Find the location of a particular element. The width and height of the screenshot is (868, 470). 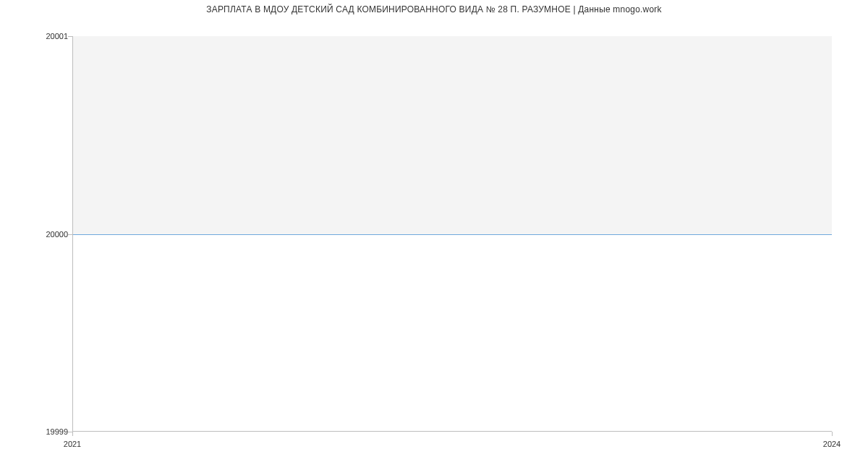

y-tick-label: 19999 is located at coordinates (36, 432).